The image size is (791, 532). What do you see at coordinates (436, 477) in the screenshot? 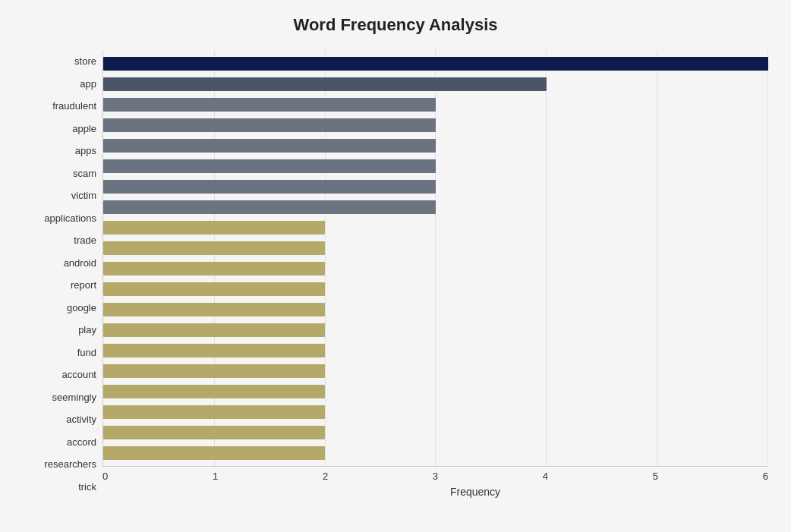
I see `x-tick-label: 3` at bounding box center [436, 477].